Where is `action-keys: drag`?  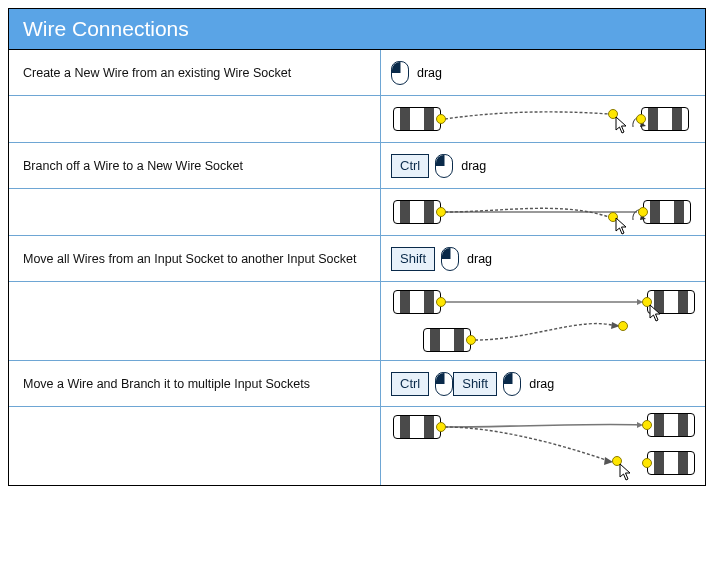 action-keys: drag is located at coordinates (543, 72).